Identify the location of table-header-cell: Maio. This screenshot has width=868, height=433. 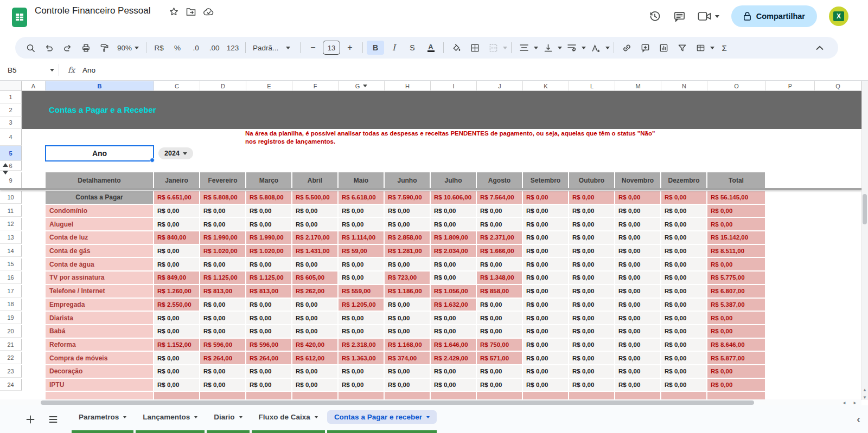
(361, 180).